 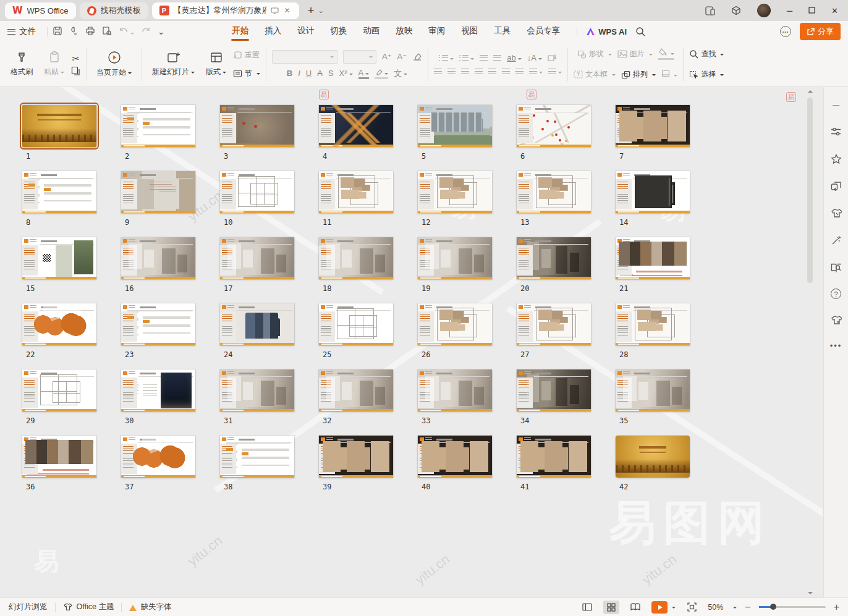 I want to click on slide-thumbnail-27: 27, so click(x=557, y=331).